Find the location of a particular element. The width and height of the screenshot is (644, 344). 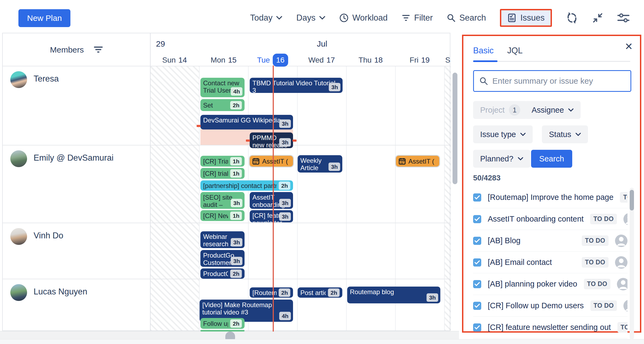

status-filter-chip: Status is located at coordinates (565, 134).